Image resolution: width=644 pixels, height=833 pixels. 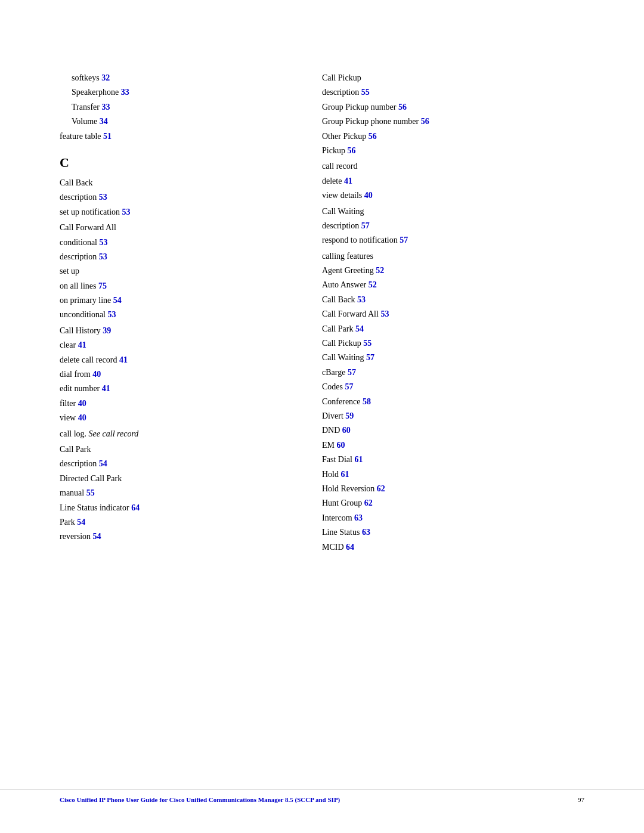 I want to click on list-item: dial from 40, so click(x=173, y=374).